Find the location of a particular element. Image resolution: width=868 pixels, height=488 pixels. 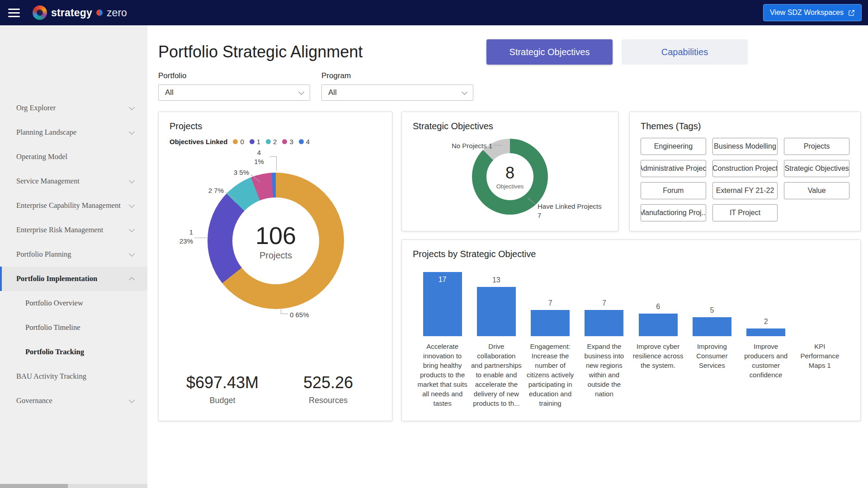

bar-value-label: 13 is located at coordinates (496, 280).